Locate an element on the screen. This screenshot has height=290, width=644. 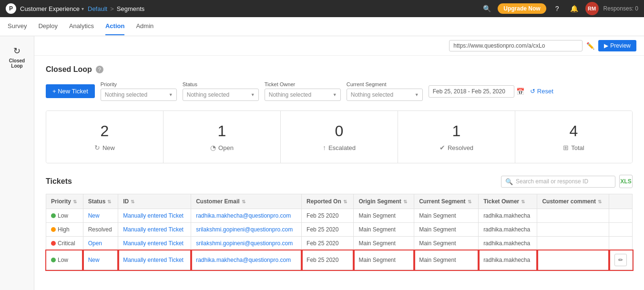
sort-icon-status: ⇅ is located at coordinates (109, 202).